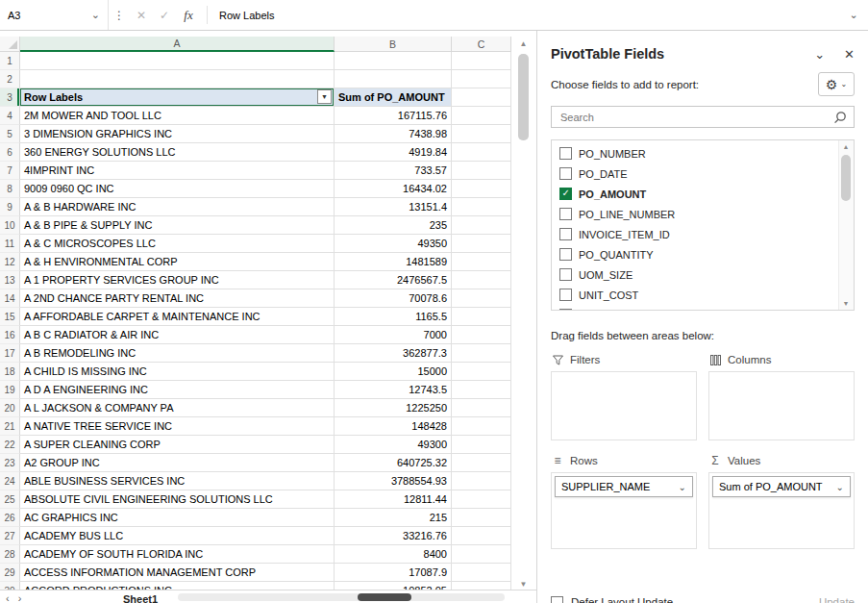 Image resolution: width=868 pixels, height=603 pixels. What do you see at coordinates (624, 511) in the screenshot?
I see `rows-drop-zone: SUPPLIER_NAME` at bounding box center [624, 511].